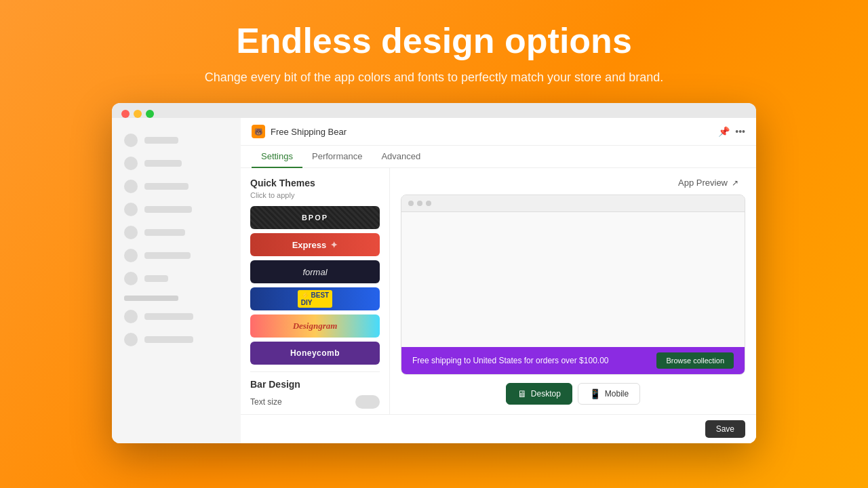 The height and width of the screenshot is (488, 868). I want to click on app-title: Free Shipping Bear, so click(309, 131).